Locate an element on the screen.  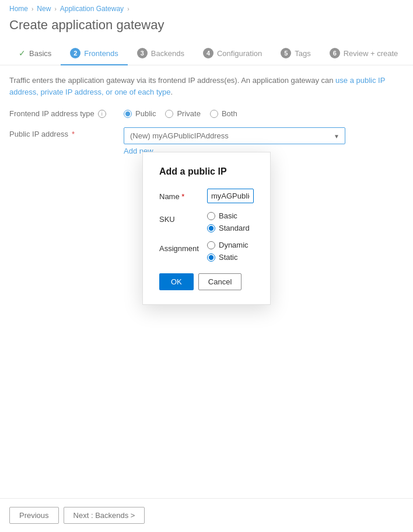
modal-sku-field: SKU Basic Standard is located at coordinates (206, 222).